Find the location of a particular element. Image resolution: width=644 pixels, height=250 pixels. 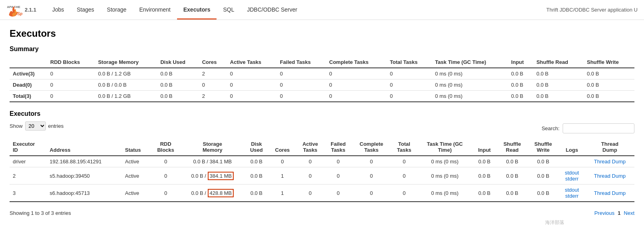

entries-label: entries is located at coordinates (56, 126).